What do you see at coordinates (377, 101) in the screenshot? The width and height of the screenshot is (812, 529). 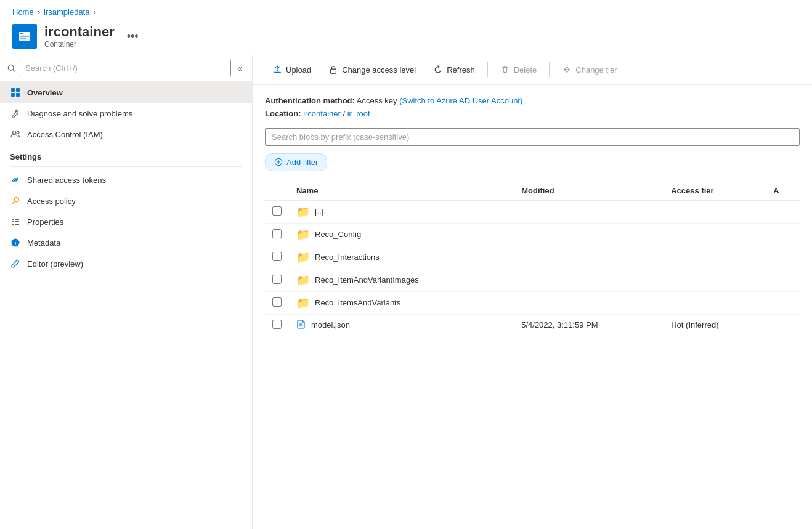 I see `auth-value-text: Access key` at bounding box center [377, 101].